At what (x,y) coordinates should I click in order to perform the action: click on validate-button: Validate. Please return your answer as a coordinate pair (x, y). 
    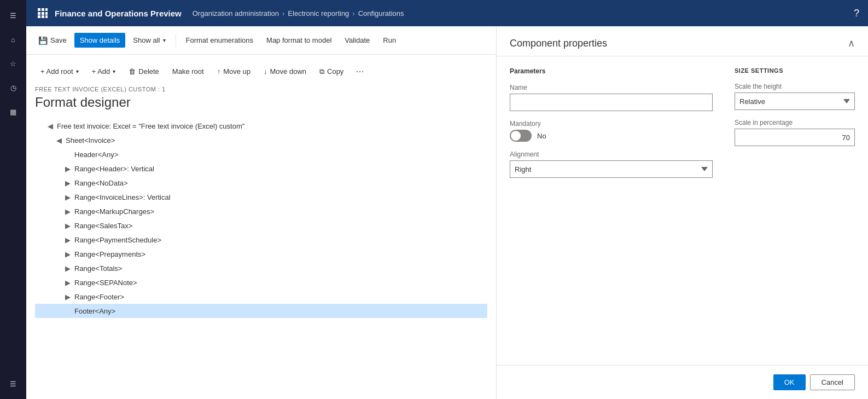
    Looking at the image, I should click on (357, 41).